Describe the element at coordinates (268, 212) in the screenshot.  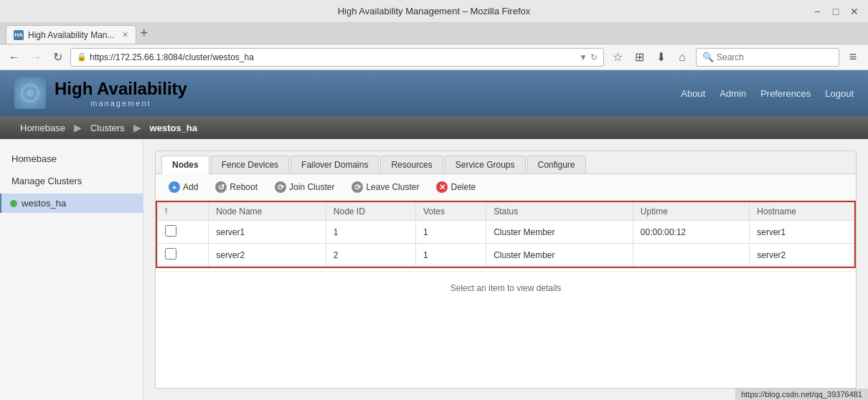
I see `col-node-name: Node Name` at that location.